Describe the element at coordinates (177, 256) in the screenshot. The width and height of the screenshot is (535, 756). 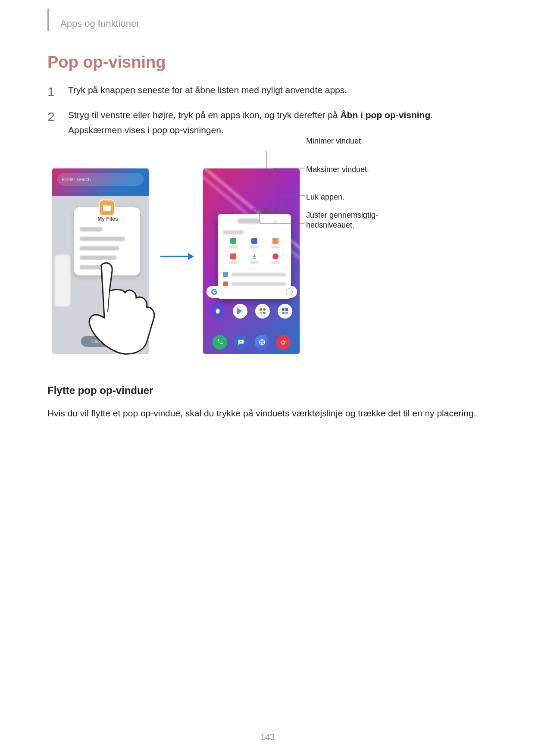
I see `arrow-right-icon` at that location.